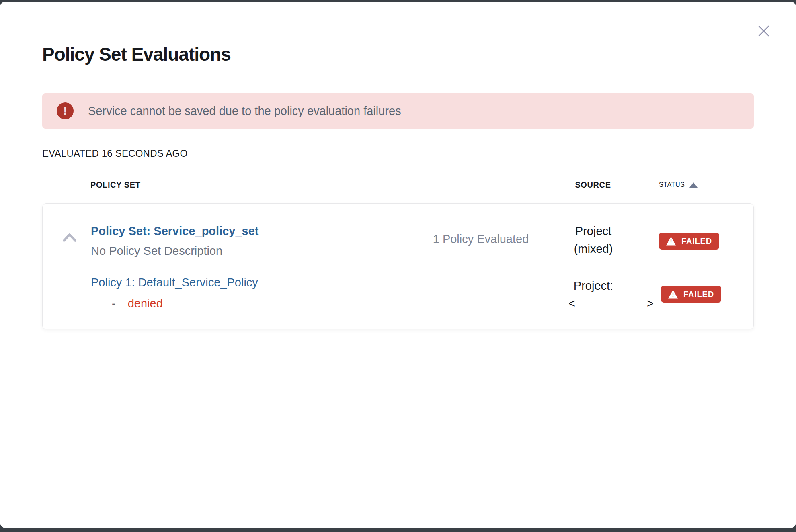 Image resolution: width=796 pixels, height=532 pixels. I want to click on close-button, so click(764, 31).